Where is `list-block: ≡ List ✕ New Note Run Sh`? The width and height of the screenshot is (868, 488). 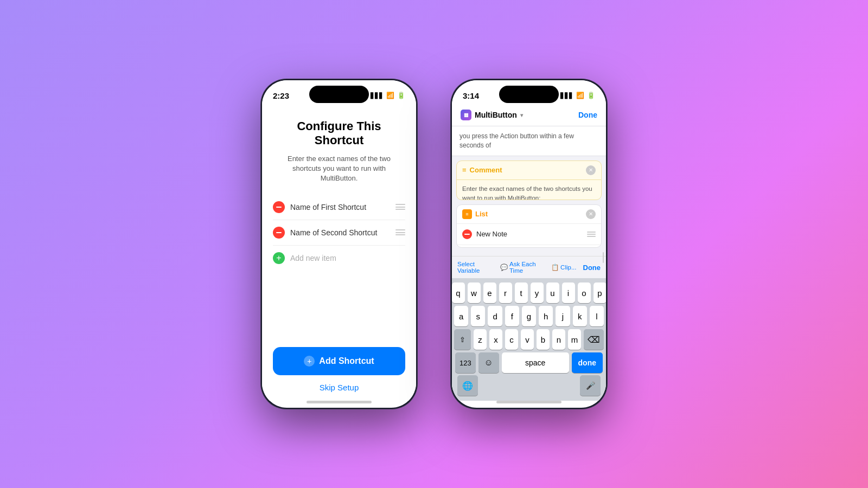 list-block: ≡ List ✕ New Note Run Sh is located at coordinates (529, 226).